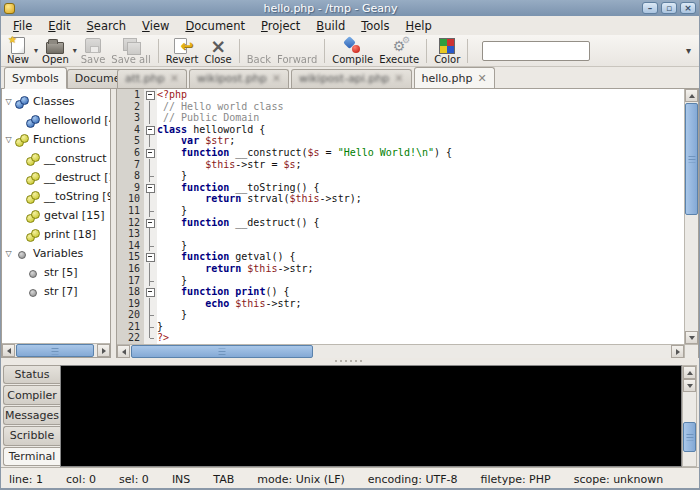 The width and height of the screenshot is (700, 490). Describe the element at coordinates (152, 78) in the screenshot. I see `tab-att-php: att.php✕` at that location.